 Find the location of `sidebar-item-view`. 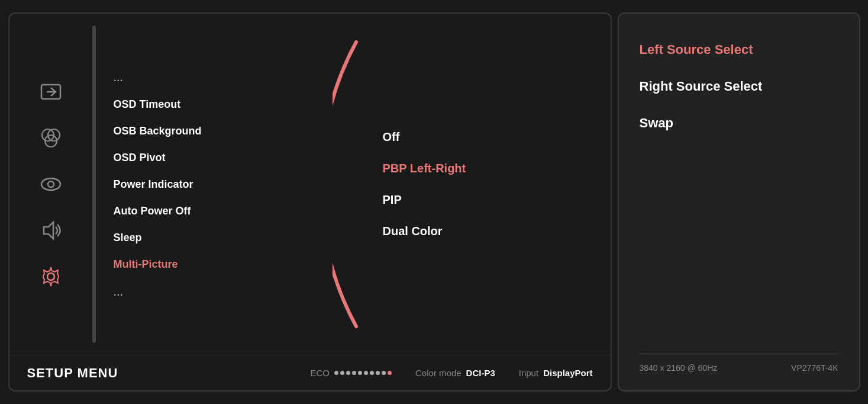

sidebar-item-view is located at coordinates (51, 184).